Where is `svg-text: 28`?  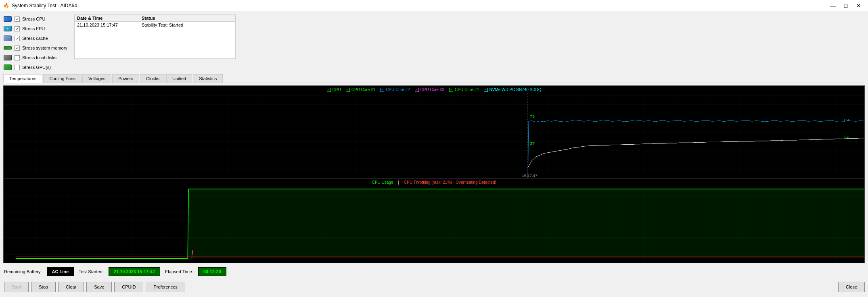 svg-text: 28 is located at coordinates (846, 138).